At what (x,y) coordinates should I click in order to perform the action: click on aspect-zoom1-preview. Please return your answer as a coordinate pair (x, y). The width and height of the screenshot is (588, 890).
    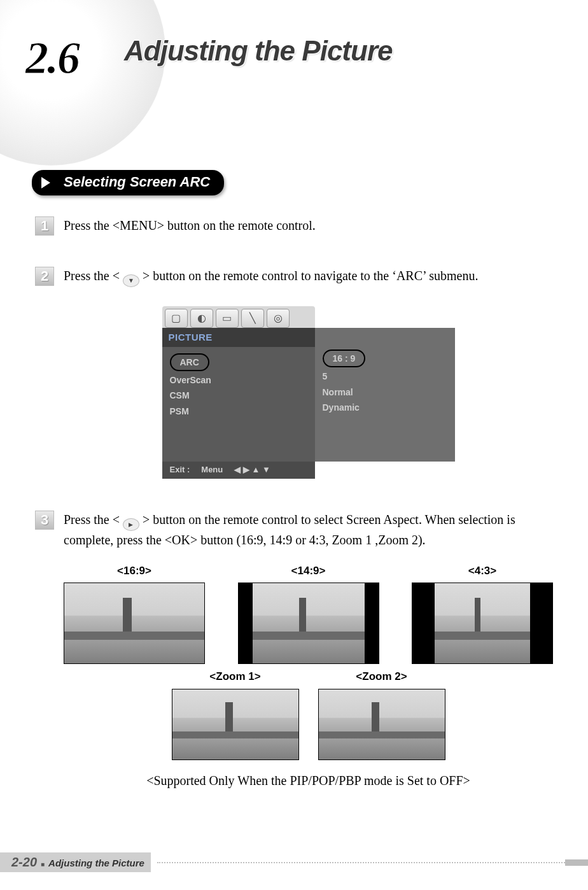
    Looking at the image, I should click on (235, 724).